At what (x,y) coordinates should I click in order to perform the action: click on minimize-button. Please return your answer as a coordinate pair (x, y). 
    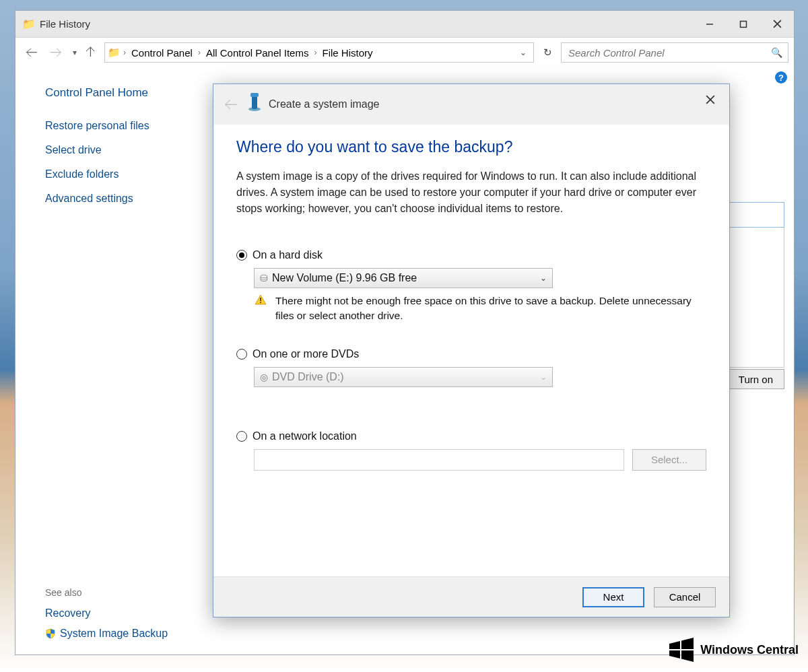
    Looking at the image, I should click on (710, 24).